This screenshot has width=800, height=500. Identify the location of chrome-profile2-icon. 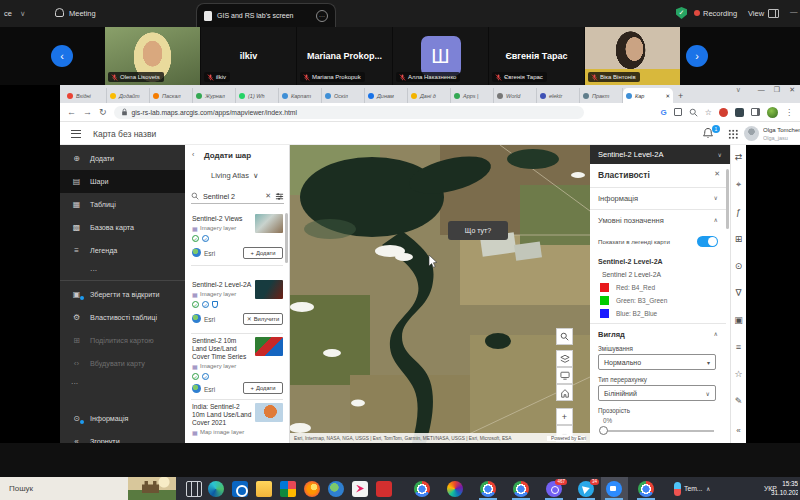
(521, 489).